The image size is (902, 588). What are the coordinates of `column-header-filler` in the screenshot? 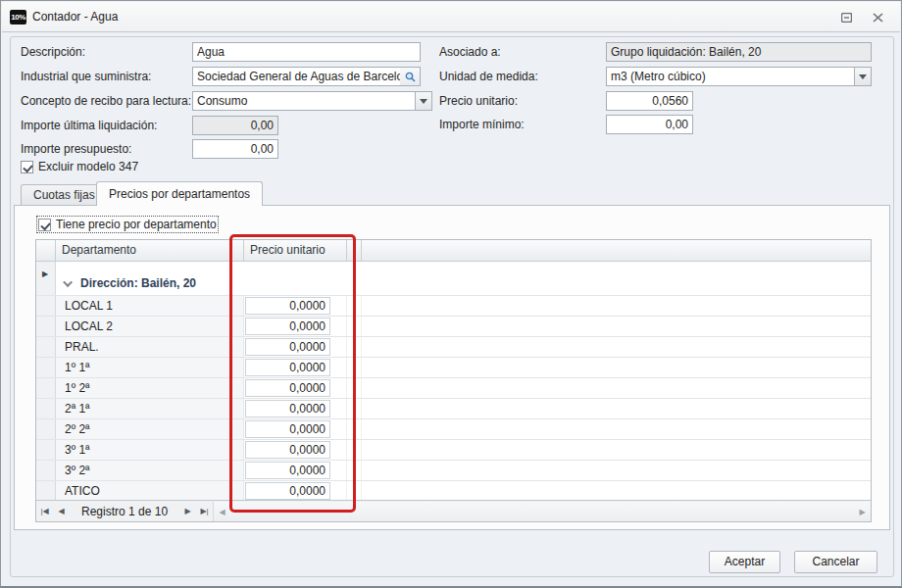 It's located at (616, 251).